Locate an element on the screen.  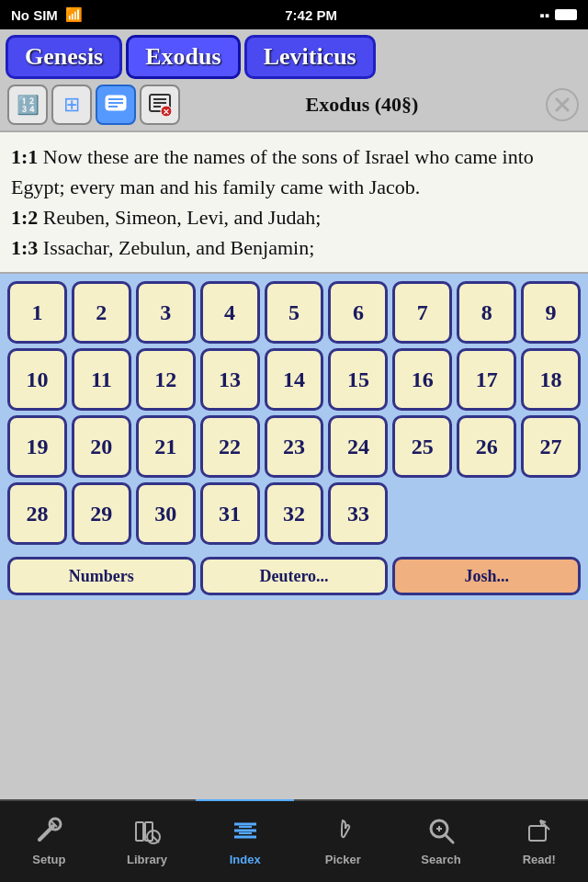
chapter-btn-33: 33 is located at coordinates (358, 514).